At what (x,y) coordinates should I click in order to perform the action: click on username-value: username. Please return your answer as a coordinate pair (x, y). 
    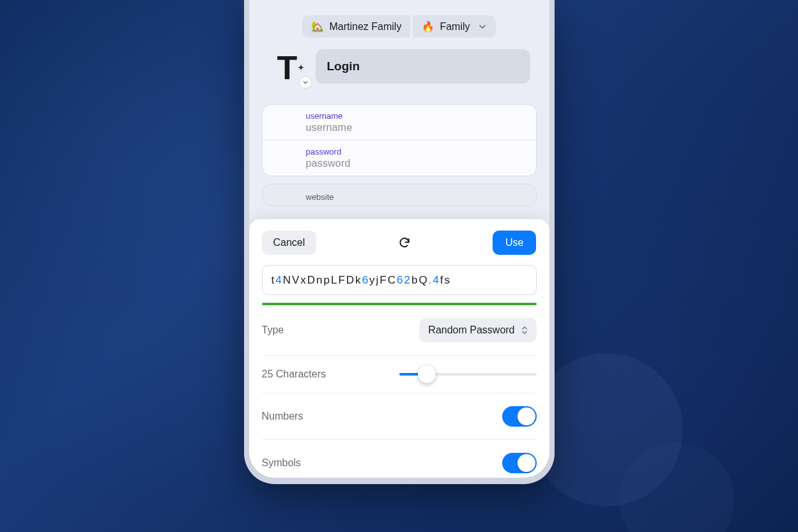
    Looking at the image, I should click on (415, 128).